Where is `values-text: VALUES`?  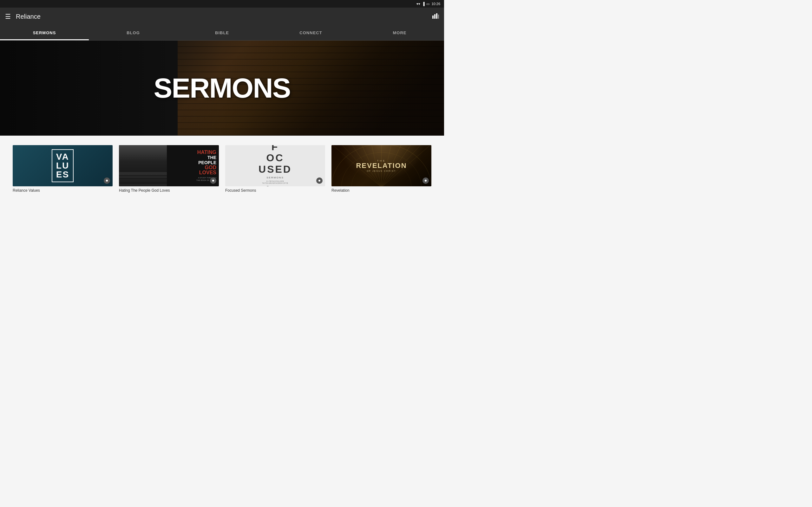 values-text: VALUES is located at coordinates (62, 166).